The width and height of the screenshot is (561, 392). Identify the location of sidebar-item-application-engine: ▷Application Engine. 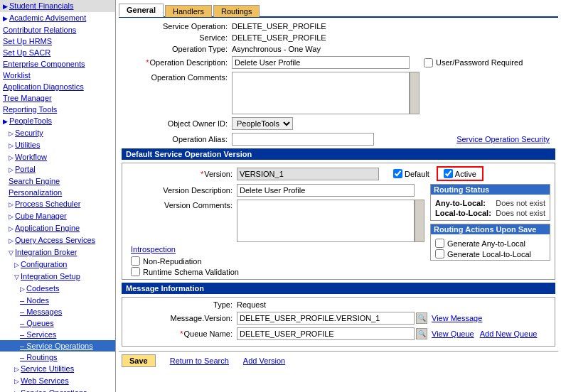
(58, 229).